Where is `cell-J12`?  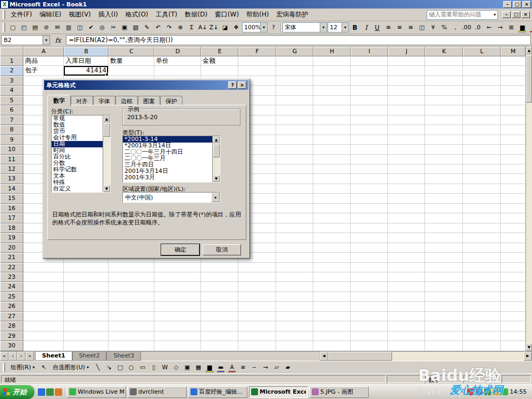
cell-J12 is located at coordinates (406, 169).